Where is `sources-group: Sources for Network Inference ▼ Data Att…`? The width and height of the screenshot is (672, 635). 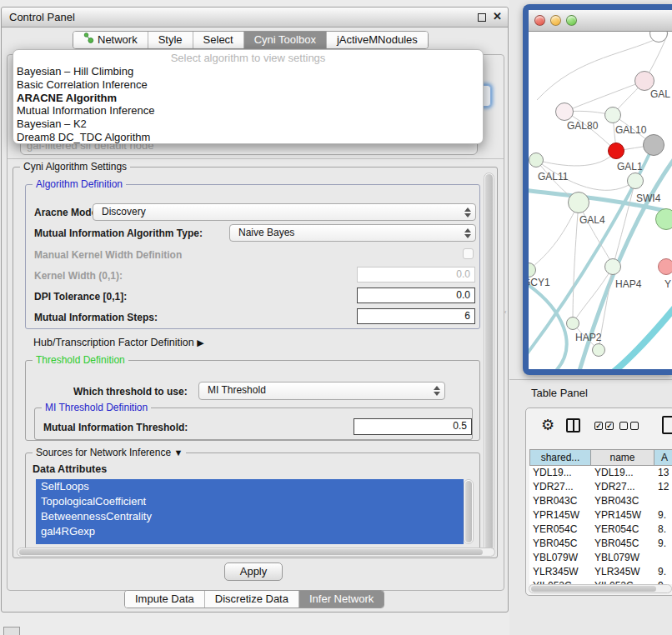 sources-group: Sources for Network Inference ▼ Data Att… is located at coordinates (253, 502).